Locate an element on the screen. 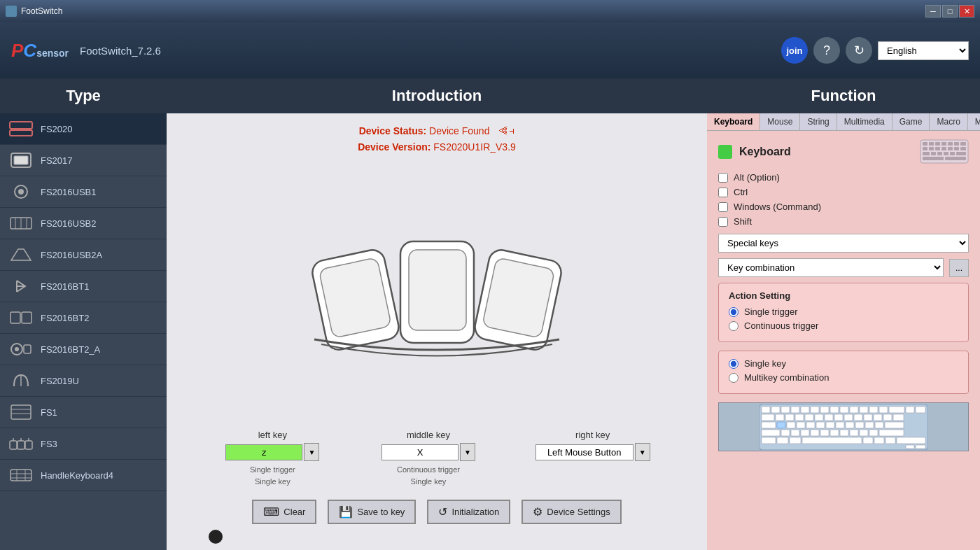 The image size is (980, 550). sidebar-item-fs2019u: FS2019U is located at coordinates (83, 381).